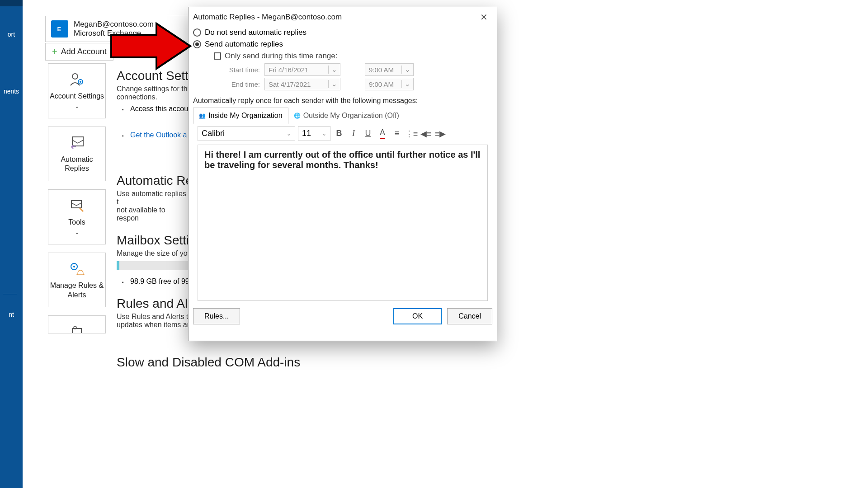  What do you see at coordinates (153, 206) in the screenshot?
I see `section-desc: Use automatic replies tnot available to …` at bounding box center [153, 206].